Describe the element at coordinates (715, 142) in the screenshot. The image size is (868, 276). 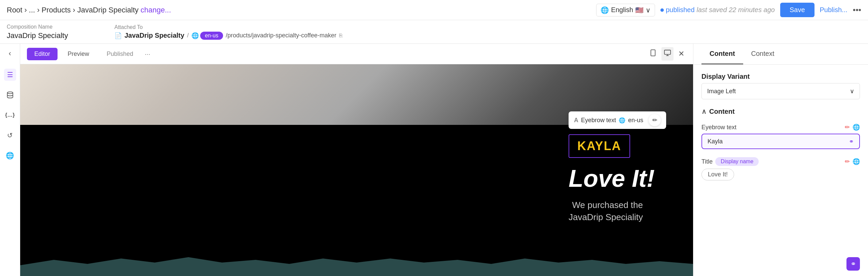
I see `eyebrow-input-value: Kayla` at that location.